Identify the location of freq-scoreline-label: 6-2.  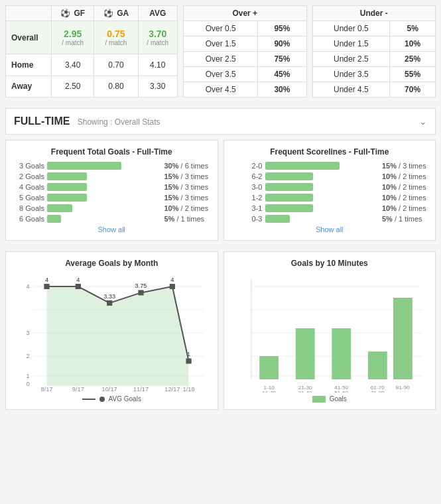
(247, 176).